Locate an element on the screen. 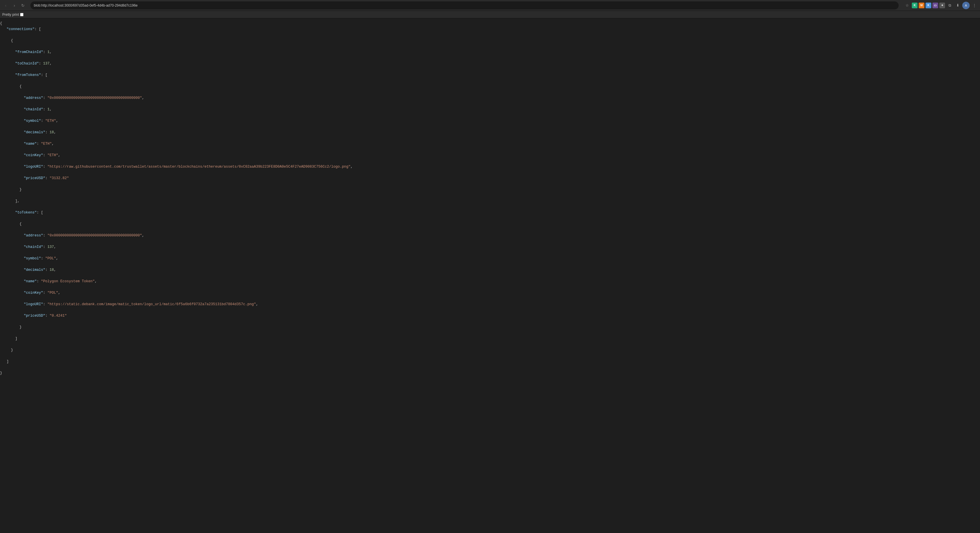 Image resolution: width=980 pixels, height=533 pixels. from-chainid-key: "chainId" is located at coordinates (33, 110).